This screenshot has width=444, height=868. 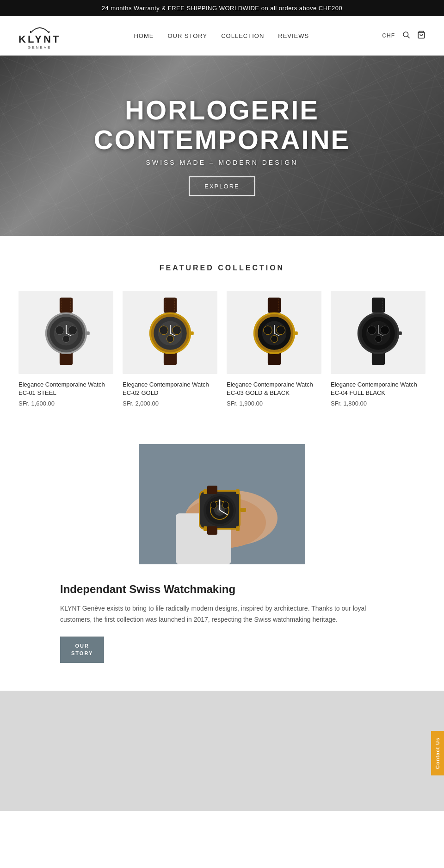 I want to click on hero-content: HORLOGERIE CONTEMPORAINE SWISS MADE – MO…, so click(x=222, y=146).